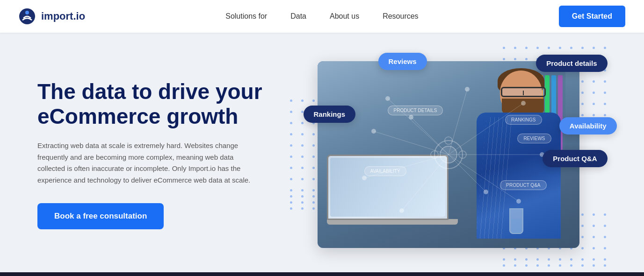 This screenshot has width=644, height=276. What do you see at coordinates (246, 16) in the screenshot?
I see `nav-solutions: Solutions for` at bounding box center [246, 16].